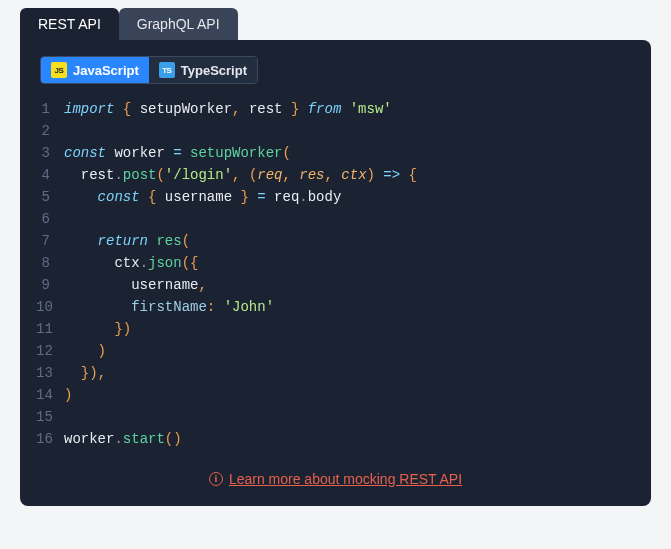 The image size is (671, 549). What do you see at coordinates (43, 285) in the screenshot?
I see `line-number: 9` at bounding box center [43, 285].